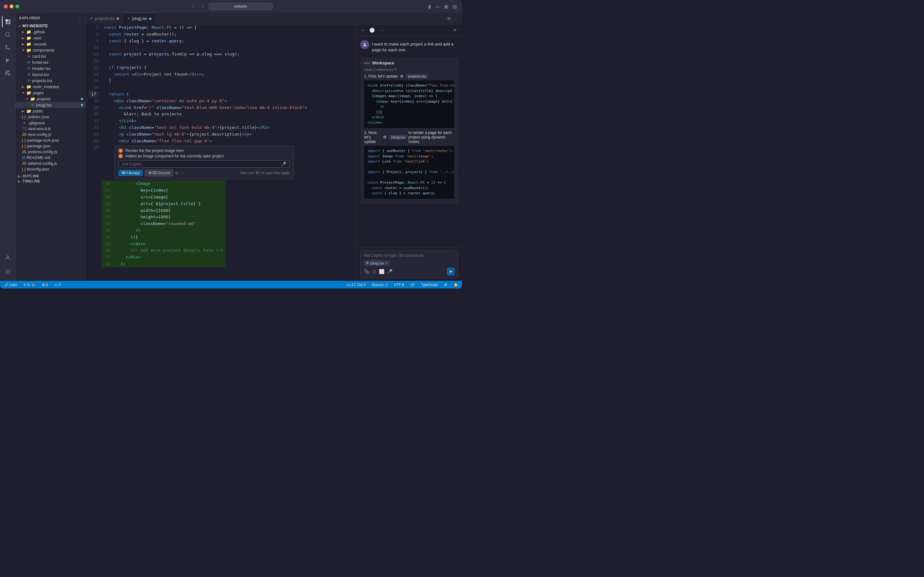 The width and height of the screenshot is (924, 577). I want to click on panel-chat-input, so click(409, 256).